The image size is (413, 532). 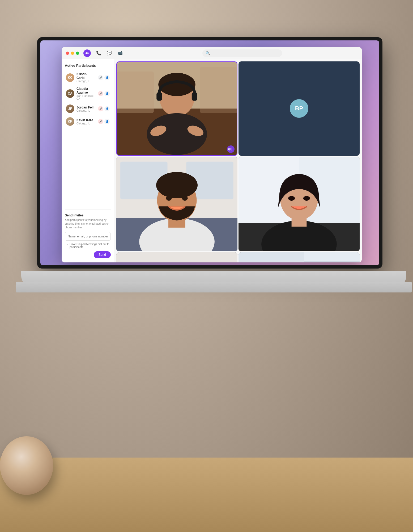 What do you see at coordinates (88, 122) in the screenshot?
I see `list-item: KK Kevin Kare Chicago, IL 🎤 👤` at bounding box center [88, 122].